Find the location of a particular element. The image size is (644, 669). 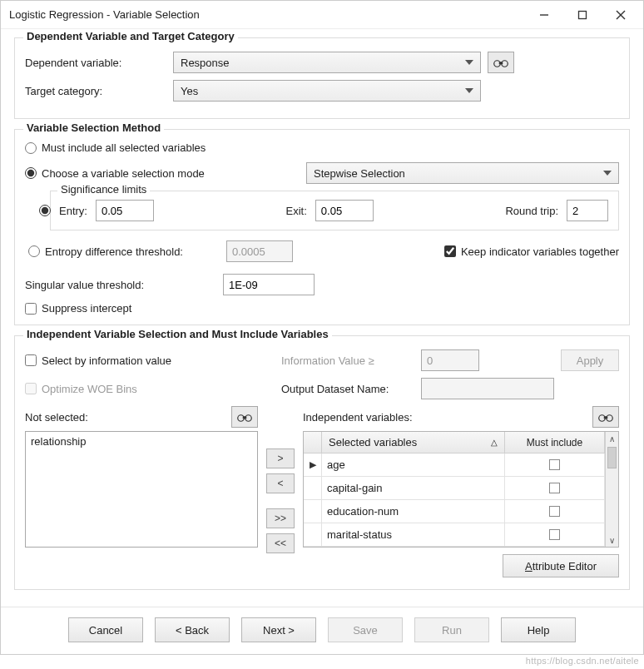

grid-scrollbar: ∧ ∨ is located at coordinates (612, 489).